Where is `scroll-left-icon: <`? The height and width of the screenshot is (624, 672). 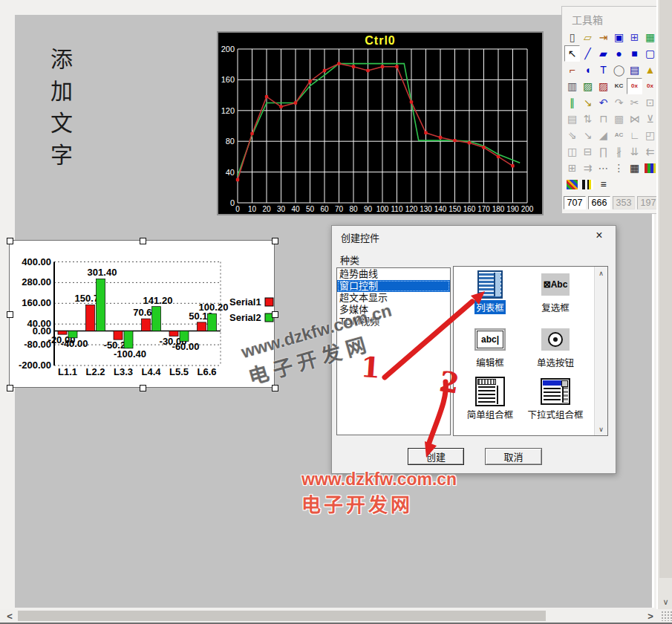 scroll-left-icon: < is located at coordinates (10, 616).